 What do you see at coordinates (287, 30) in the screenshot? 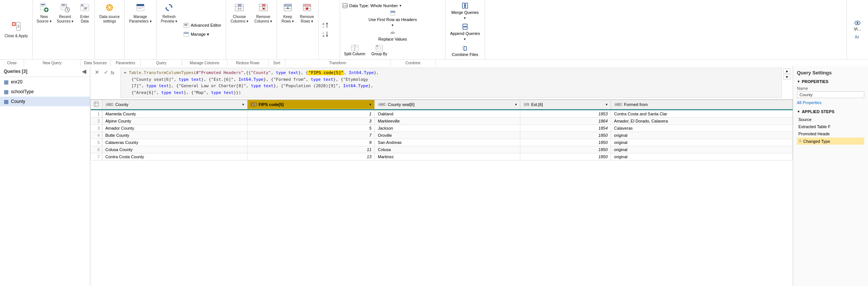
I see `keep-rows-button: KeepRows ▾` at bounding box center [287, 30].